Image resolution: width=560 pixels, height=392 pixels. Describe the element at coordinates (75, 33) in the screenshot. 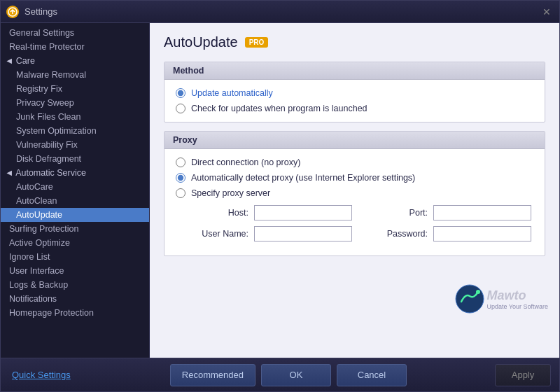

I see `sidebar-item-general-settings: General Settings` at that location.